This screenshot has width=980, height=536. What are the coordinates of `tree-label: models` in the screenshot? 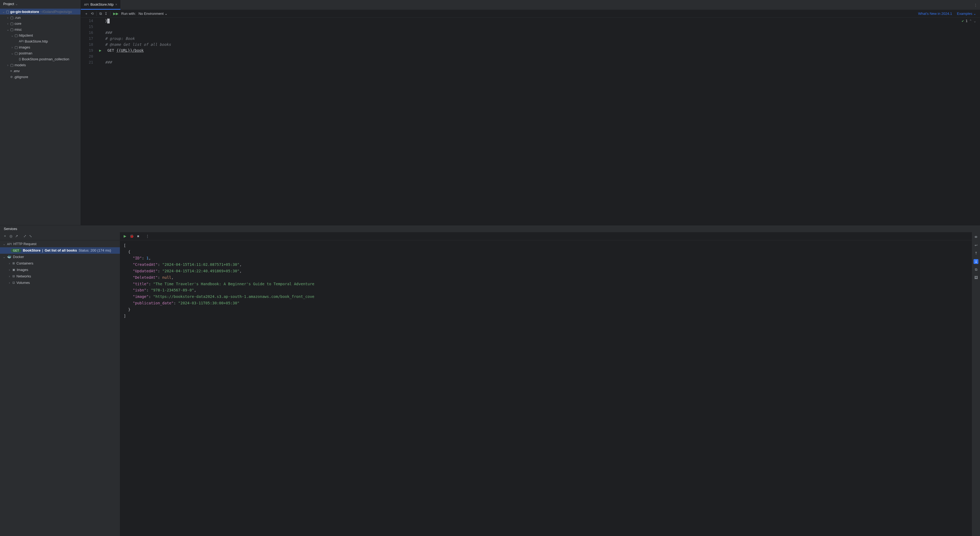 It's located at (20, 65).